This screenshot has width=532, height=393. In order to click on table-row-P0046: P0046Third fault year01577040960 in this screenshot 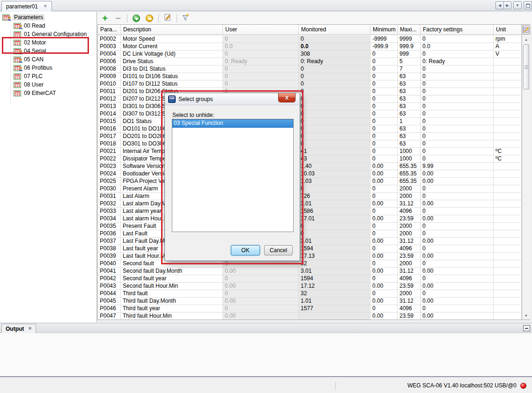, I will do `click(310, 309)`.